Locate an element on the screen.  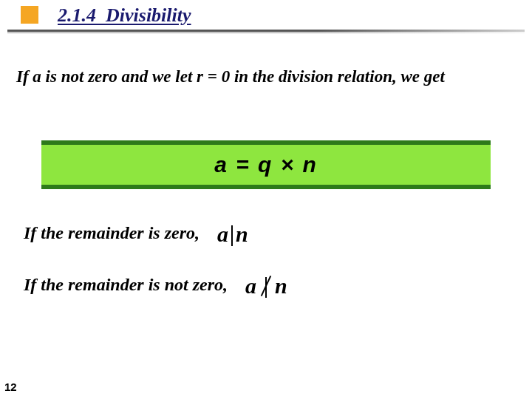
remainder-nonzero-line: If the remainder is not zero, a n is located at coordinates (267, 286).